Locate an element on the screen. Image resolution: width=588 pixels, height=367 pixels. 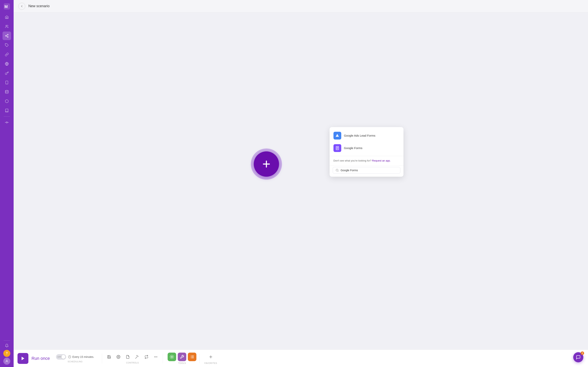
tools-row is located at coordinates (182, 357).